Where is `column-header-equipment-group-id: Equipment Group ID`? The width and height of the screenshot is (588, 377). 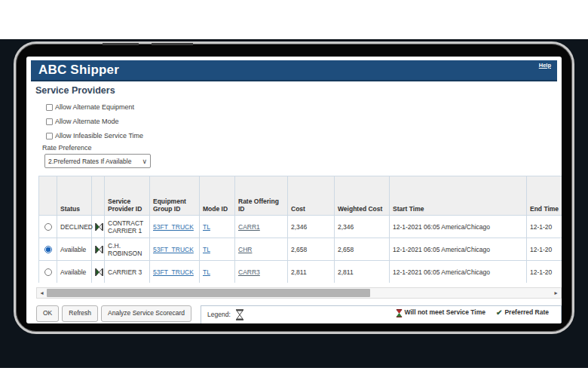 column-header-equipment-group-id: Equipment Group ID is located at coordinates (175, 196).